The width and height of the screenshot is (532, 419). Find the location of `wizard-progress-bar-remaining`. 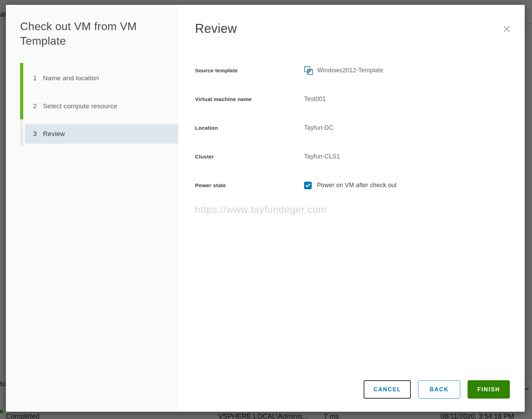

wizard-progress-bar-remaining is located at coordinates (21, 133).